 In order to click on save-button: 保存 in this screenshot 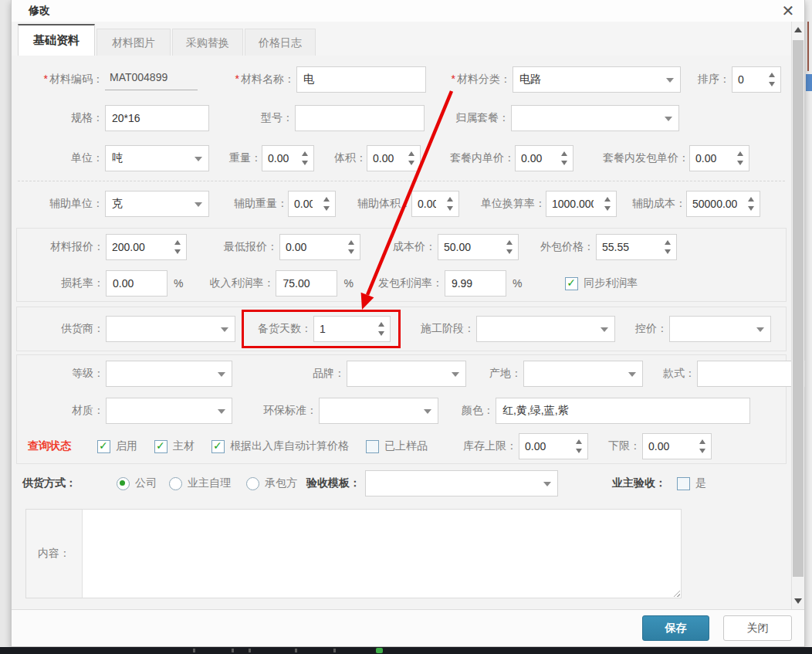, I will do `click(676, 629)`.